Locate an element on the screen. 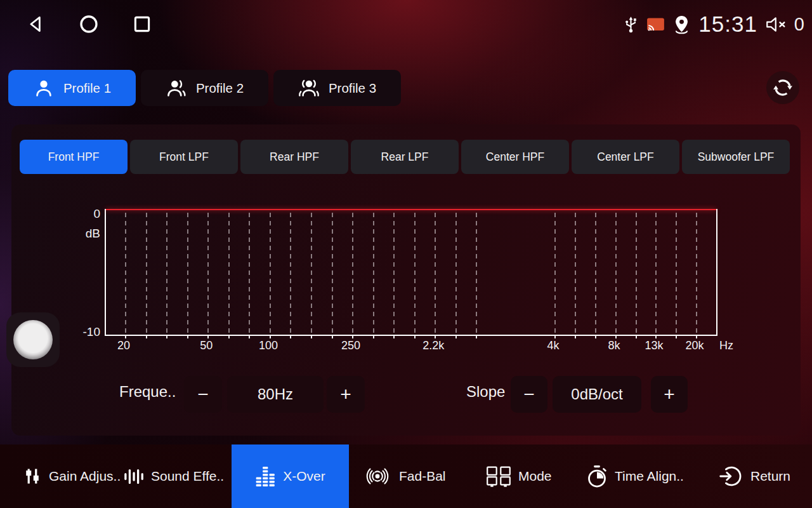  profile-tab-3: Profile 3 is located at coordinates (337, 88).